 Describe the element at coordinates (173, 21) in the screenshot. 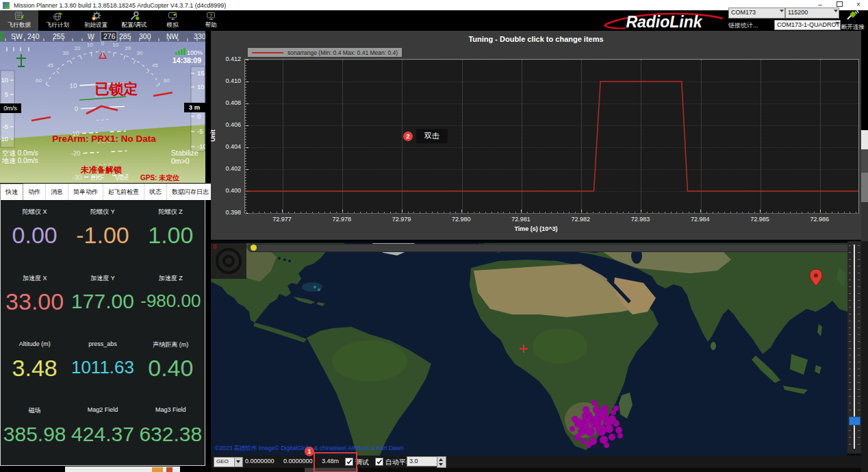

I see `menu-item-simulation: 模拟` at that location.